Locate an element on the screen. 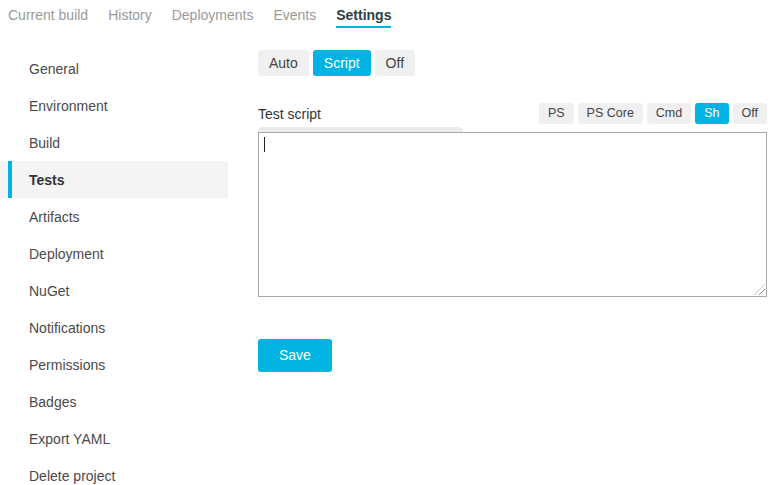  lang-ps-button: PS is located at coordinates (556, 114).